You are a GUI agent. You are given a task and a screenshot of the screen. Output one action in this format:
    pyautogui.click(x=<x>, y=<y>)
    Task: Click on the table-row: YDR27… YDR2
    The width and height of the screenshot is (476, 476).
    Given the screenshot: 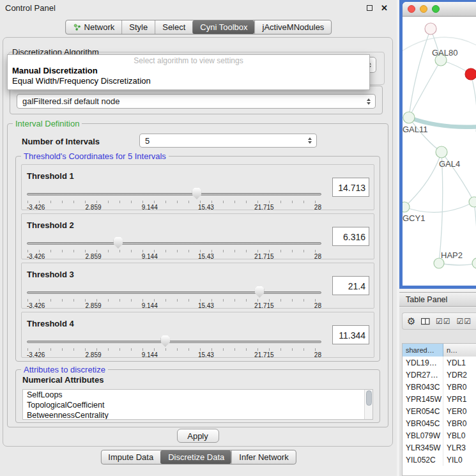 What is the action you would take?
    pyautogui.click(x=440, y=374)
    